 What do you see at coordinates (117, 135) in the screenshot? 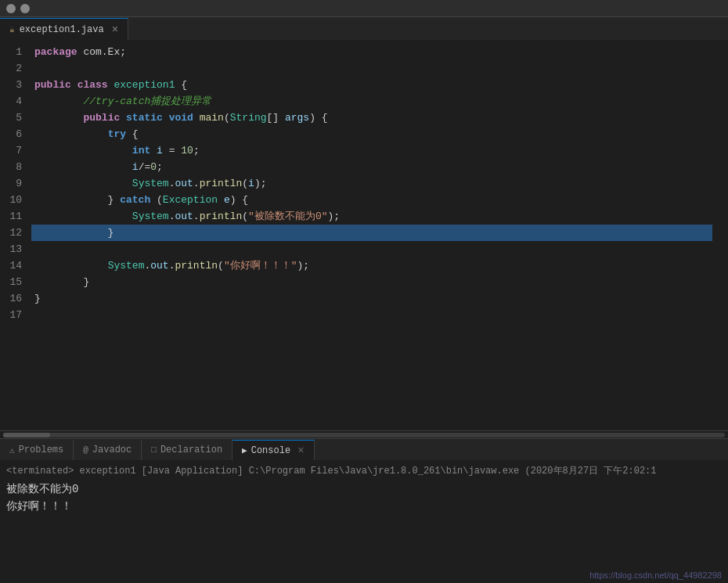
I see `kw-token: try` at bounding box center [117, 135].